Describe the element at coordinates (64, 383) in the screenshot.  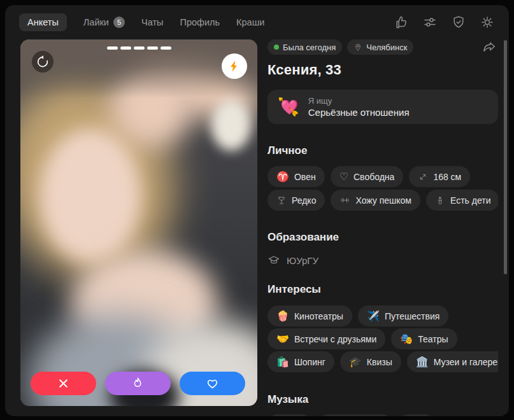
I see `close-icon` at that location.